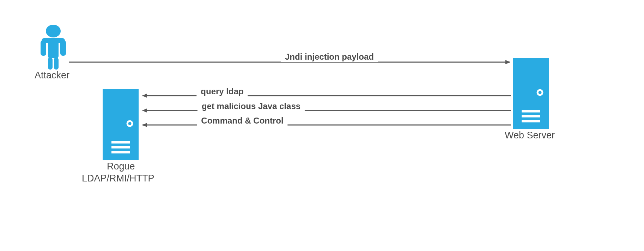 Image resolution: width=644 pixels, height=251 pixels. I want to click on webserver-label: Web Server, so click(530, 136).